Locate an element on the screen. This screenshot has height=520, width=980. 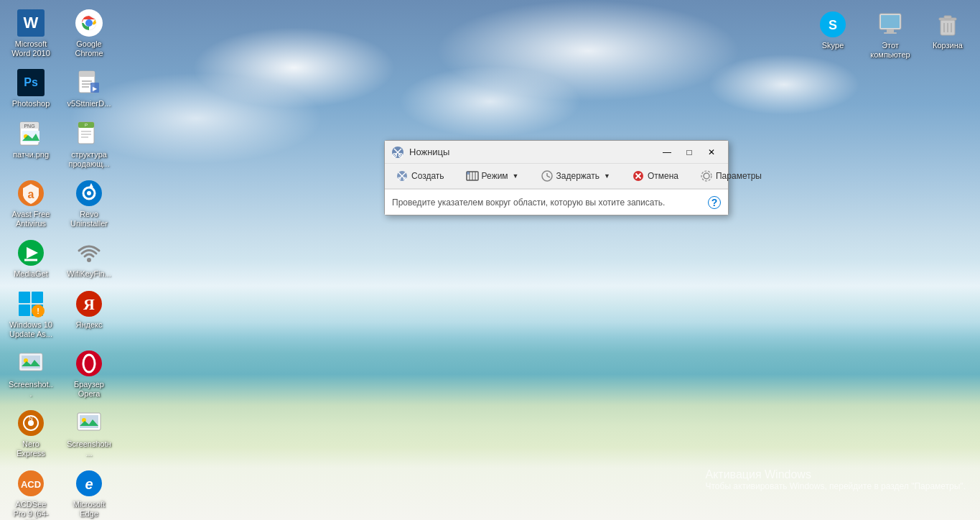
snipping-tool-window: Ножницы — □ ✕ Создать is located at coordinates (556, 178).